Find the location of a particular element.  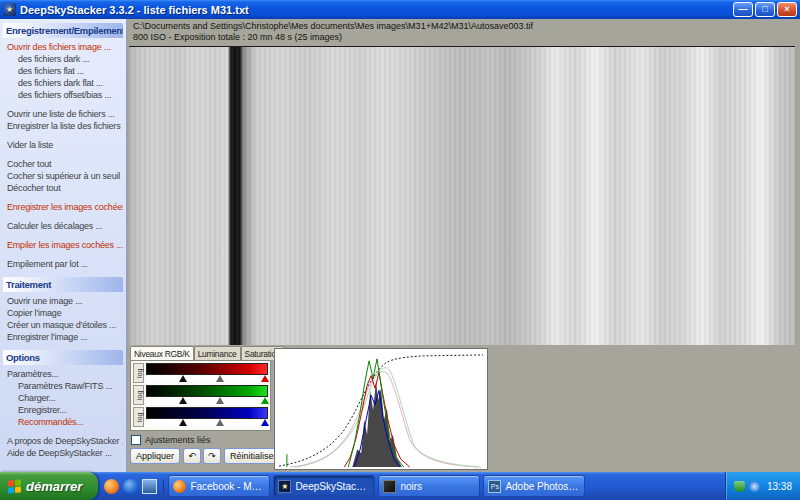

sidebar-link: Copier l'image is located at coordinates (63, 313).